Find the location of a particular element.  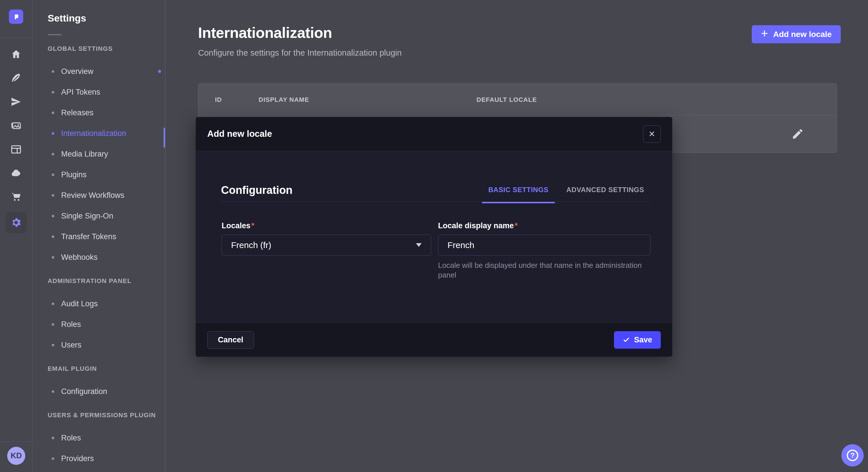

releases-icon is located at coordinates (16, 102).